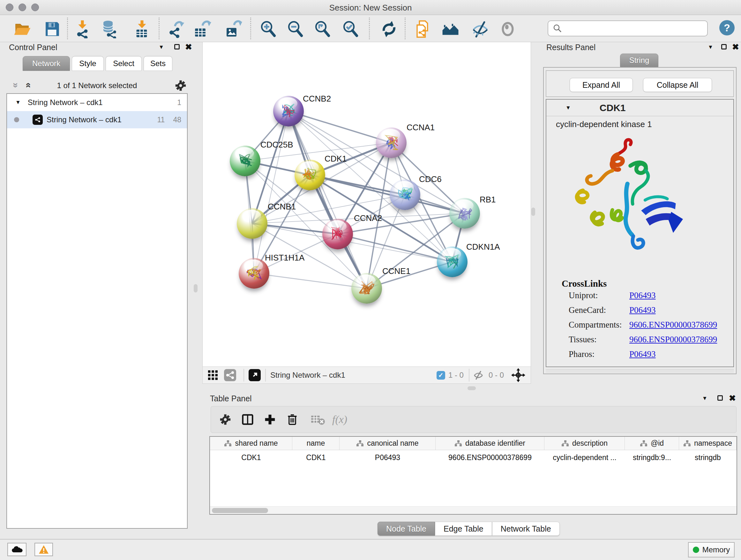 The height and width of the screenshot is (560, 741). I want to click on column-header-sharedname: shared name, so click(251, 443).